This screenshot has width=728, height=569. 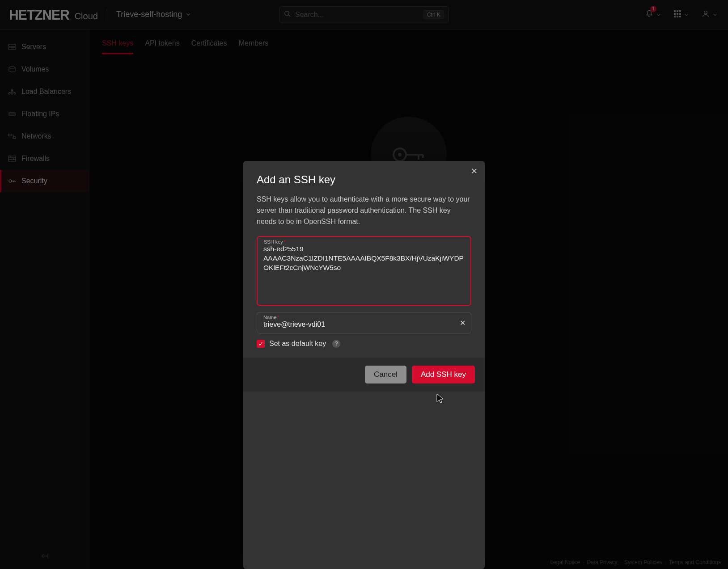 I want to click on modal-footer: Cancel Add SSH key, so click(x=364, y=375).